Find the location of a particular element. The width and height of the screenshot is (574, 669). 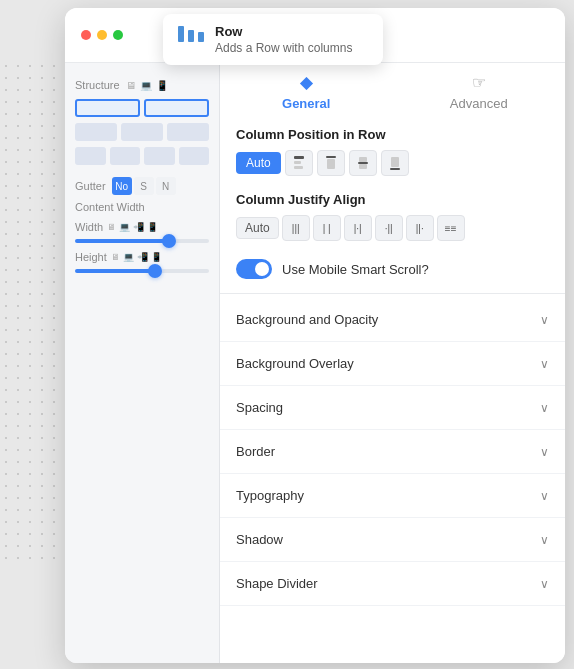

layout-col-a is located at coordinates (96, 132).